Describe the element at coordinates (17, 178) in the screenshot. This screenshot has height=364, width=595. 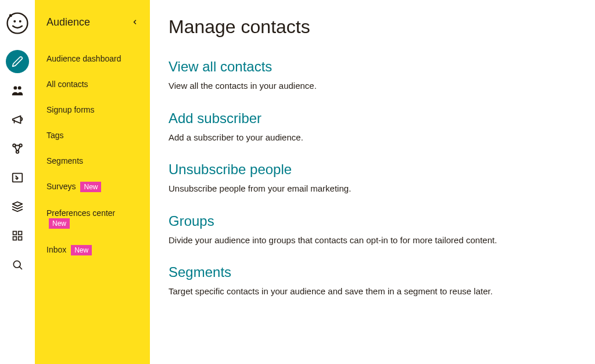
I see `rail-website` at that location.